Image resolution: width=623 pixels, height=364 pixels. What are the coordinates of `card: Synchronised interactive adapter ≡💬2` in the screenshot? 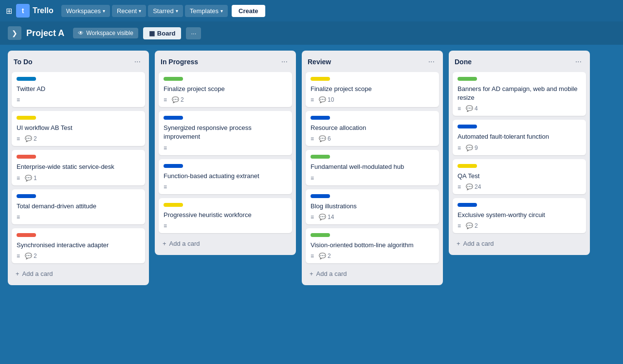 It's located at (78, 246).